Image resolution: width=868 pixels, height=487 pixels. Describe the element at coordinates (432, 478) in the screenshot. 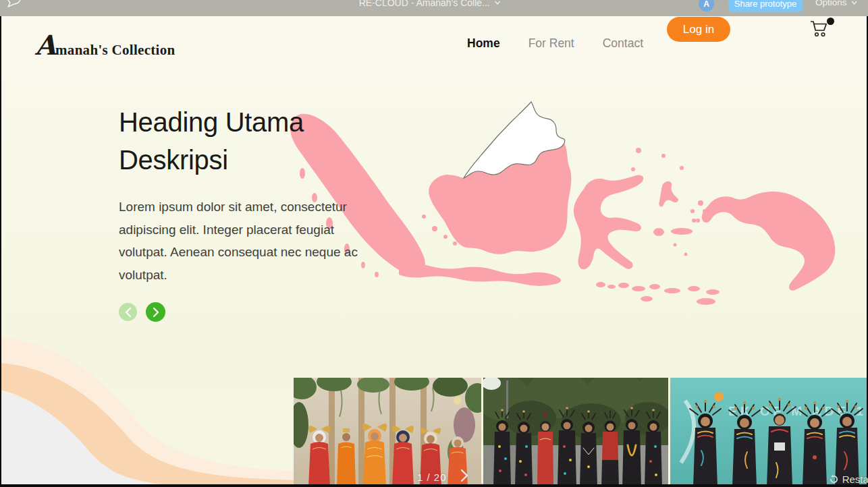

I see `carousel-indicator: 1 / 20` at that location.